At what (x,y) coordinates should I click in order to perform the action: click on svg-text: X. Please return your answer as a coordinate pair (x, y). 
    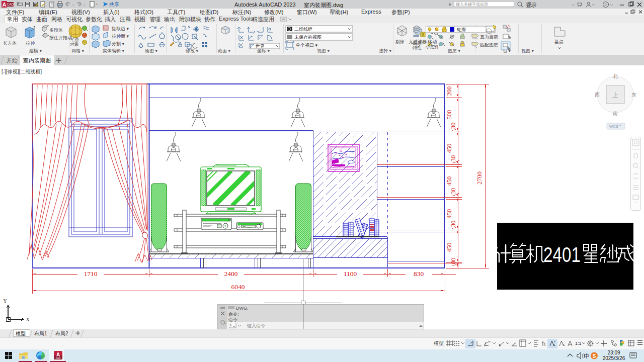
    Looking at the image, I should click on (28, 320).